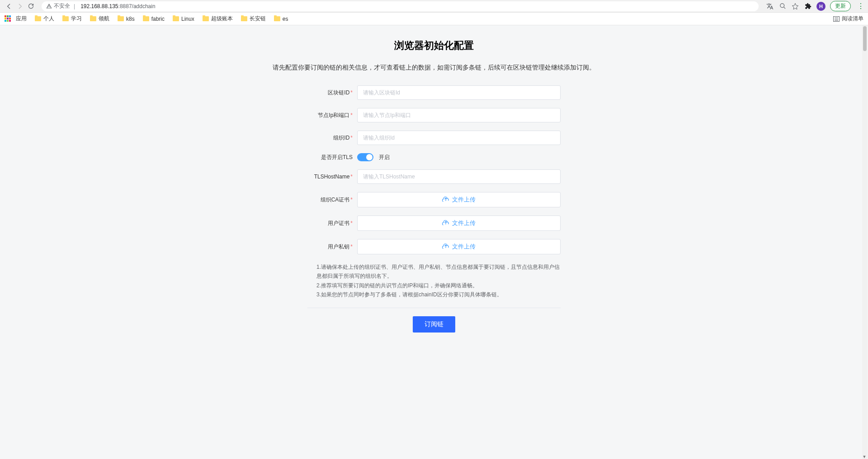 This screenshot has height=459, width=868. I want to click on field-chain-id: 区块链ID, so click(434, 93).